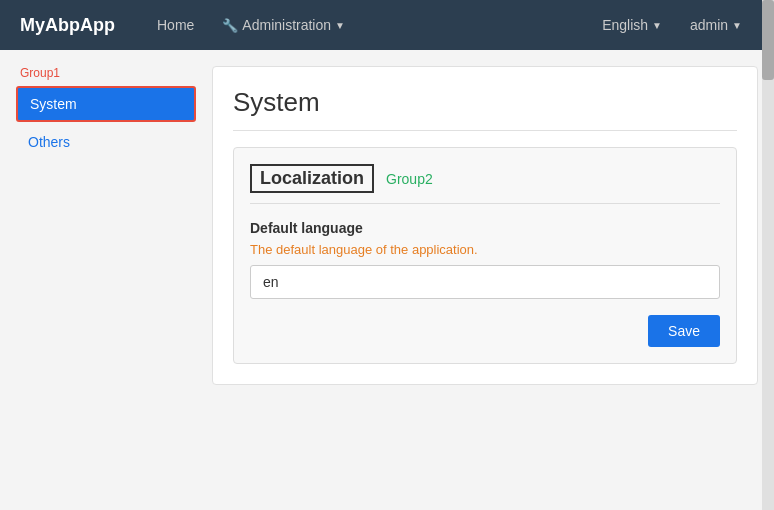 This screenshot has height=510, width=774. Describe the element at coordinates (106, 104) in the screenshot. I see `sidebar-item-system: System` at that location.